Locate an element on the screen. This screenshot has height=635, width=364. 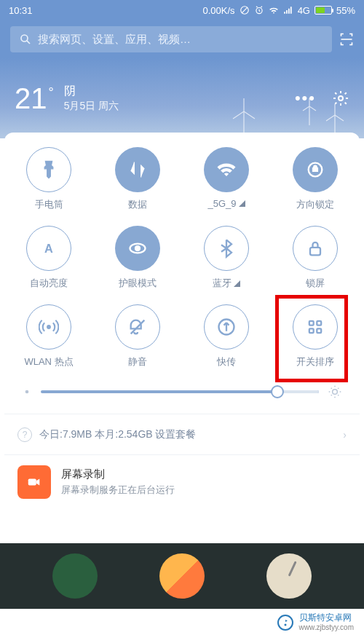
status-time: 10:31 is located at coordinates (106, 10).